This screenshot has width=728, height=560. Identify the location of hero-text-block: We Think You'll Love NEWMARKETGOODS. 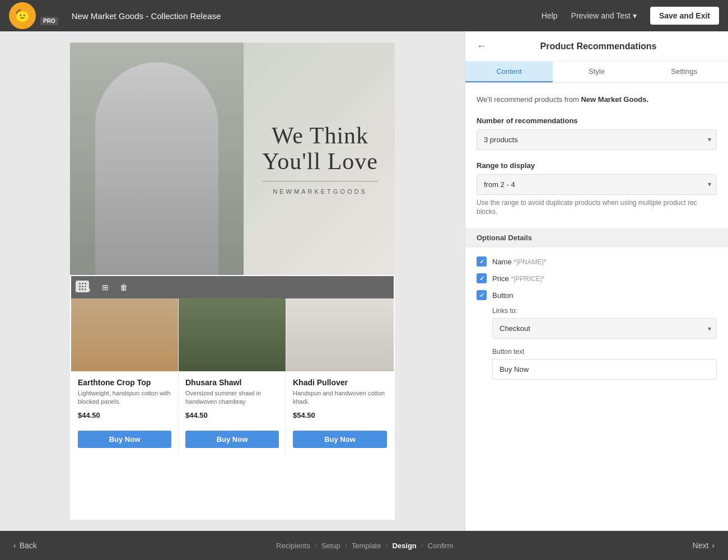
(320, 159).